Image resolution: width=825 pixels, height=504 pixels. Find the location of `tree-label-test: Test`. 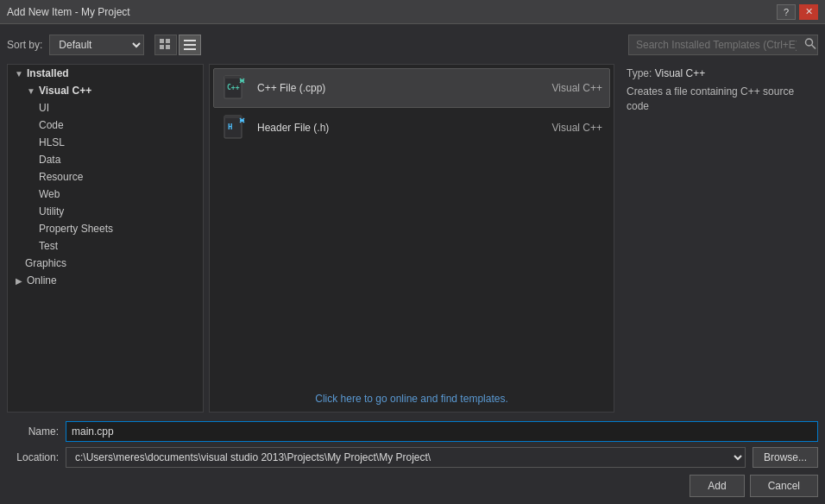

tree-label-test: Test is located at coordinates (48, 246).